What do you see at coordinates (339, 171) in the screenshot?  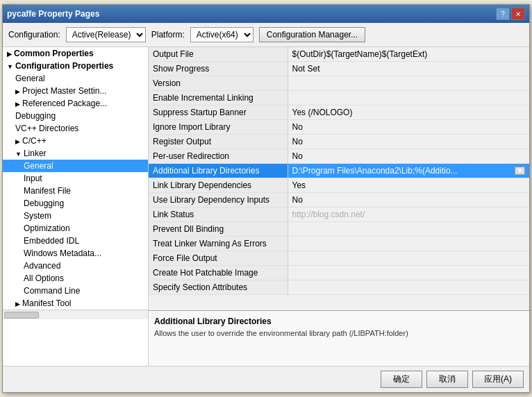 I see `table-row: Additional Library DirectoriesD:\Program…` at bounding box center [339, 171].